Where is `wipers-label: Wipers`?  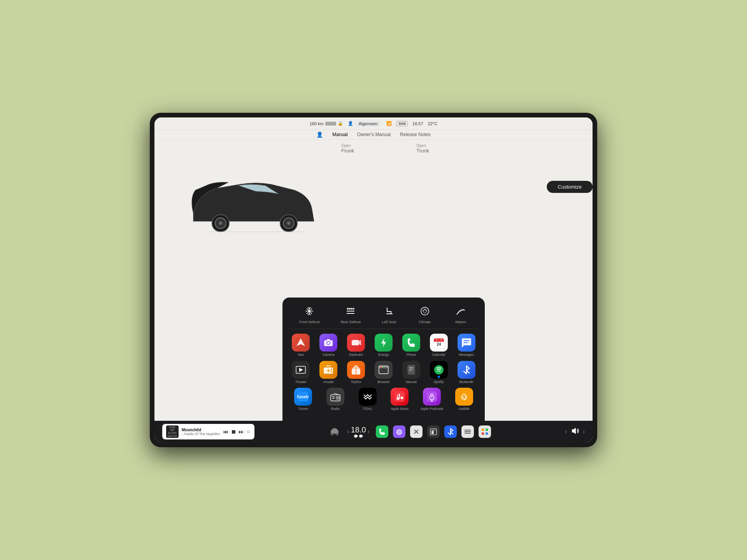
wipers-label: Wipers is located at coordinates (461, 322).